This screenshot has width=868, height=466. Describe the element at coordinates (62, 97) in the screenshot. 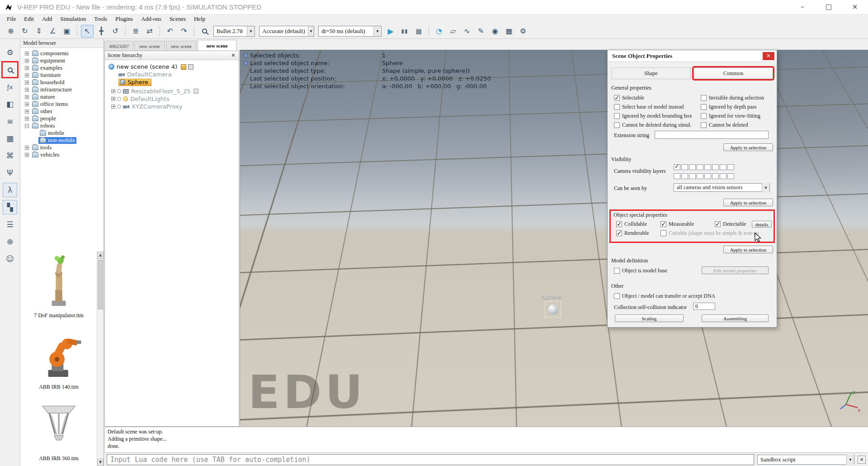

I see `model-folder-nature: nature` at that location.